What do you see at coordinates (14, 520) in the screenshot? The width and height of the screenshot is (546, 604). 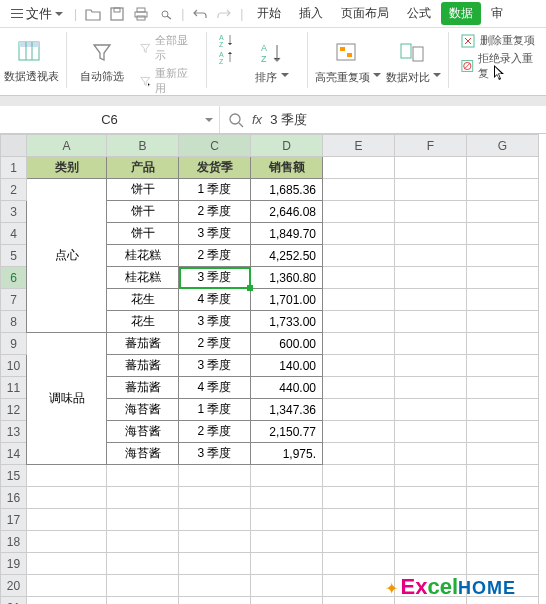 I see `row-header: 17` at bounding box center [14, 520].